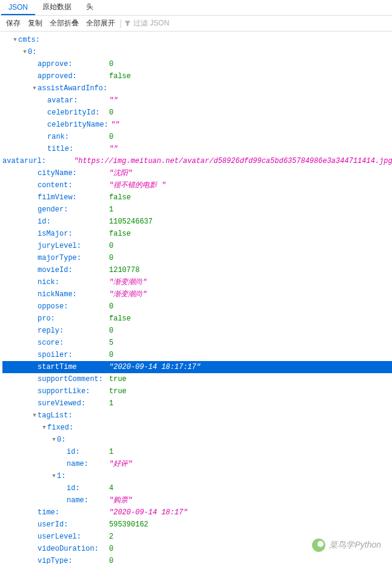 This screenshot has height=564, width=392. Describe the element at coordinates (198, 428) in the screenshot. I see `json-row: ▼fixed:` at that location.